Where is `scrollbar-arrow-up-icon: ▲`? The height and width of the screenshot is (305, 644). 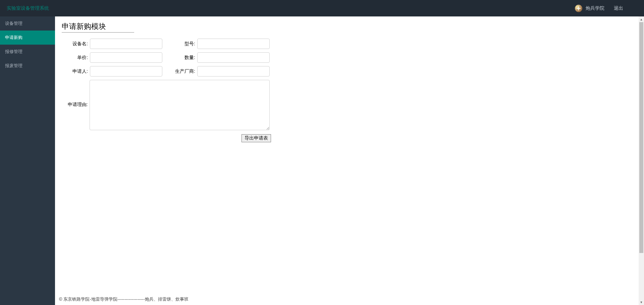 scrollbar-arrow-up-icon: ▲ is located at coordinates (641, 19).